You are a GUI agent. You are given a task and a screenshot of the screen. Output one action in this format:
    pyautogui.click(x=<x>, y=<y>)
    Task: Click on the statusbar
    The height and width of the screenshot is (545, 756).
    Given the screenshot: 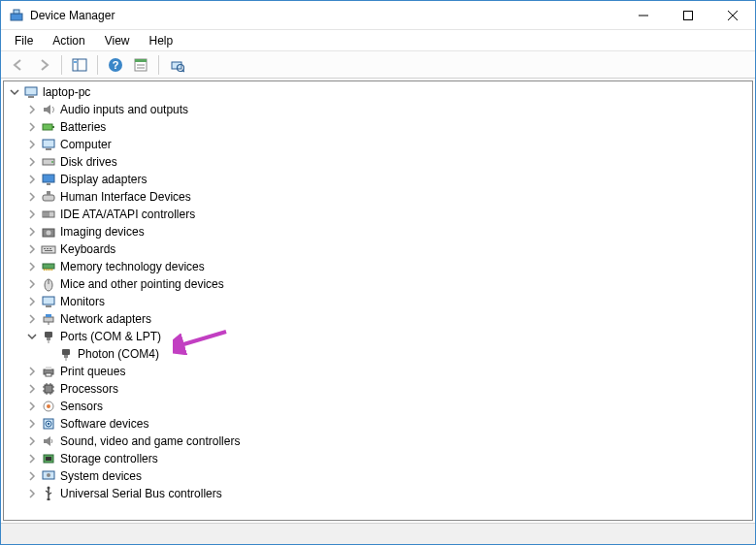 What is the action you would take?
    pyautogui.click(x=378, y=533)
    